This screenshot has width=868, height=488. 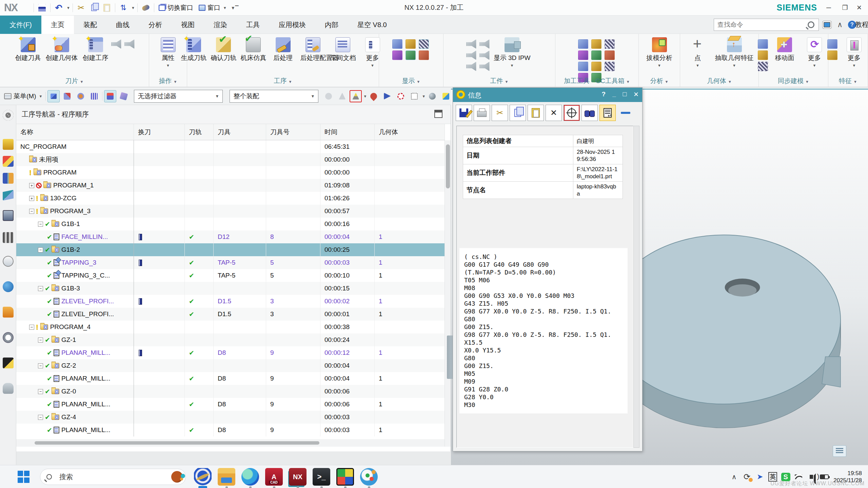 I want to click on ribbon-button-更多: 更多▼, so click(x=854, y=52).